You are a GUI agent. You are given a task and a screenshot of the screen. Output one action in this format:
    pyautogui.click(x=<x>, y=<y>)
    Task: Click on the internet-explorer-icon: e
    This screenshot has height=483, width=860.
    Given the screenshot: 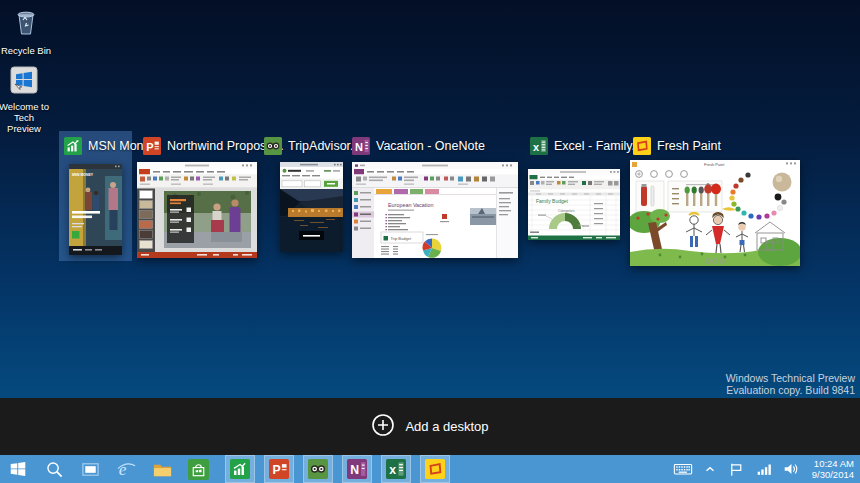 What is the action you would take?
    pyautogui.click(x=126, y=470)
    